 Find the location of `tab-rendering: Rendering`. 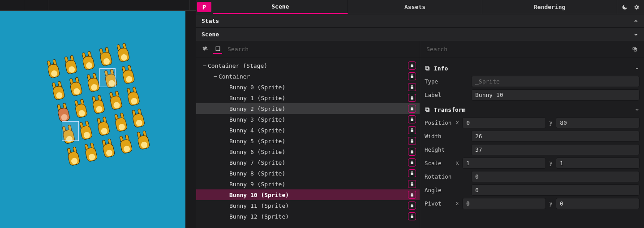

tab-rendering: Rendering is located at coordinates (550, 7).